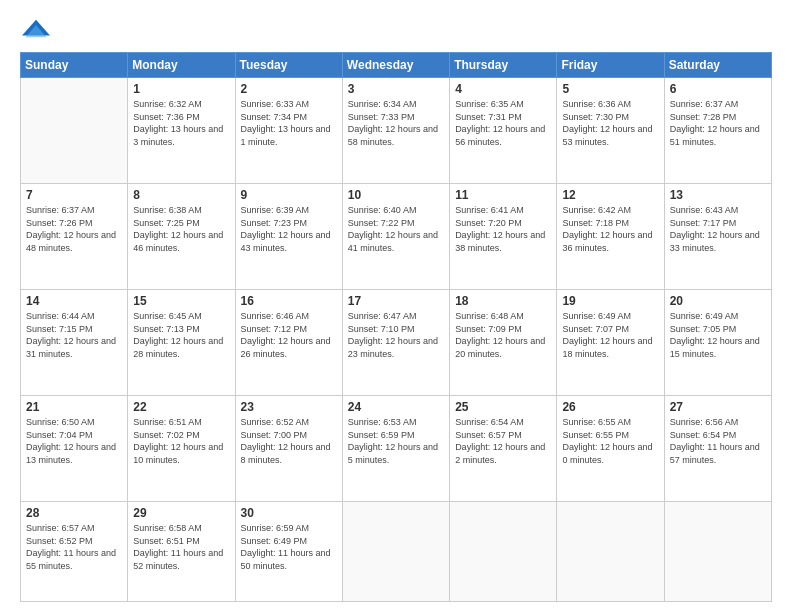 This screenshot has width=792, height=612. What do you see at coordinates (610, 89) in the screenshot?
I see `day-number: 5` at bounding box center [610, 89].